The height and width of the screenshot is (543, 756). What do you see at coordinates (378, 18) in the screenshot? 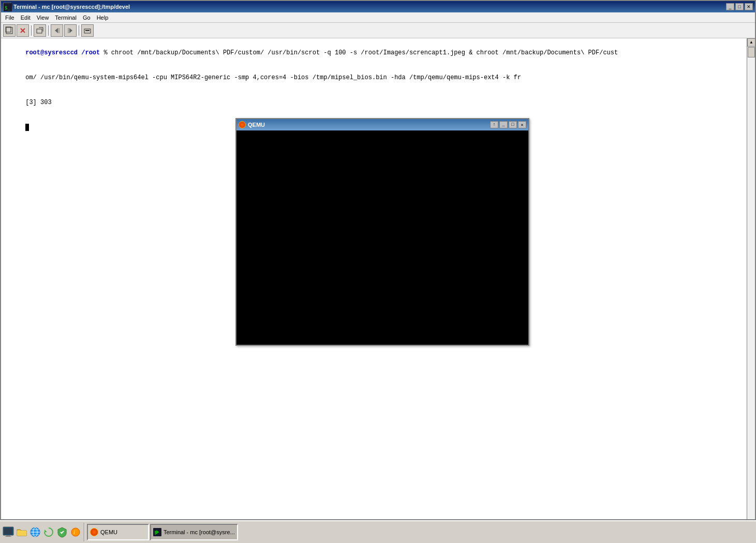
I see `menu-bar: File Edit View Terminal Go Help` at bounding box center [378, 18].